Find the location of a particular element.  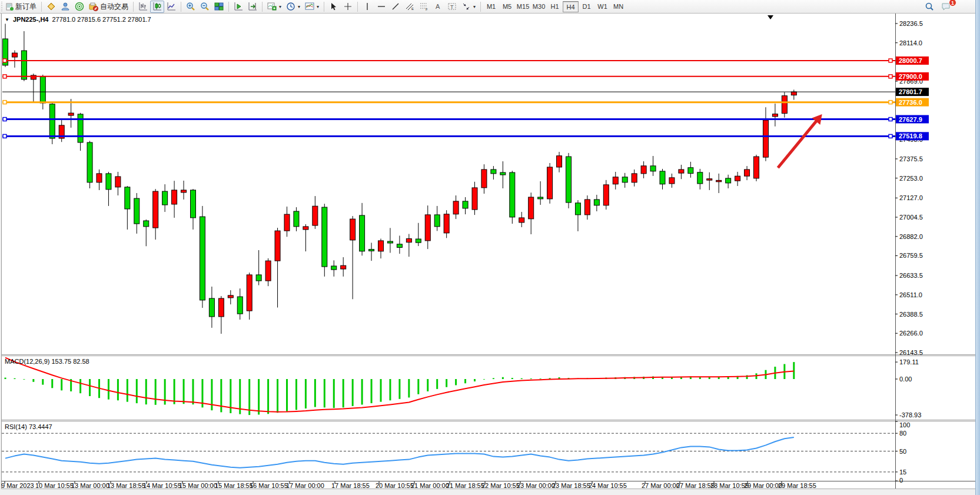

svg-text: 26388.5 is located at coordinates (911, 314).